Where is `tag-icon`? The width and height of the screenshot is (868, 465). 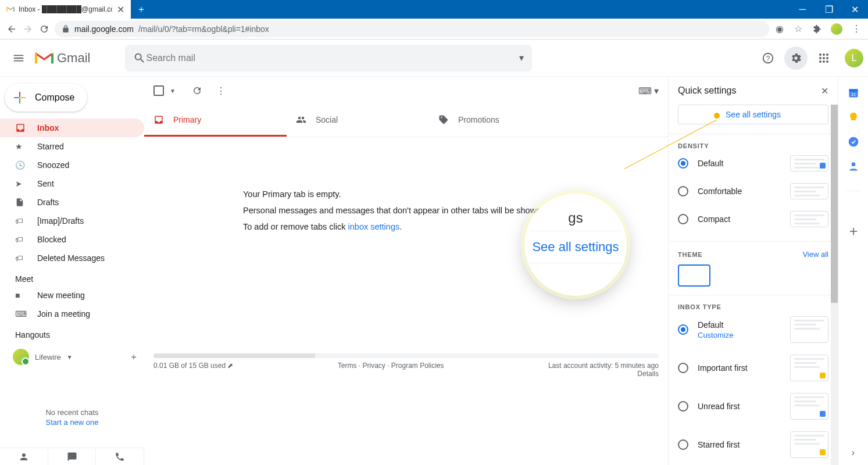
tag-icon is located at coordinates (444, 120).